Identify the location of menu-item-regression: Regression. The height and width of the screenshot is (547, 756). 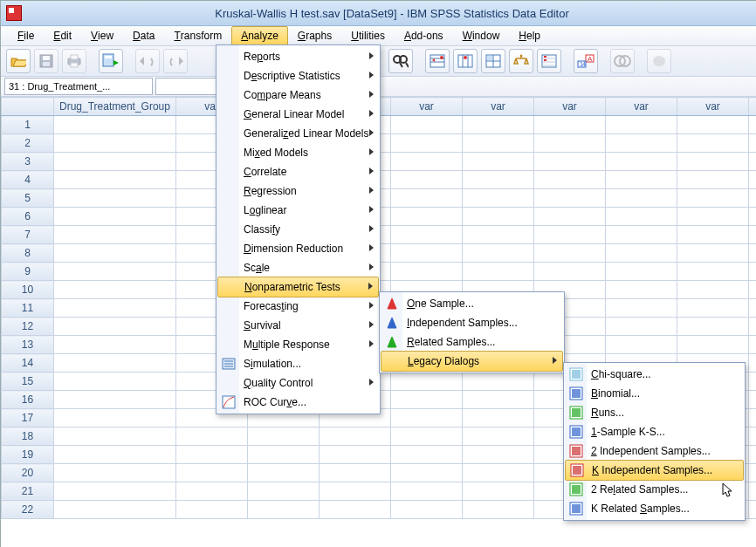
(299, 191).